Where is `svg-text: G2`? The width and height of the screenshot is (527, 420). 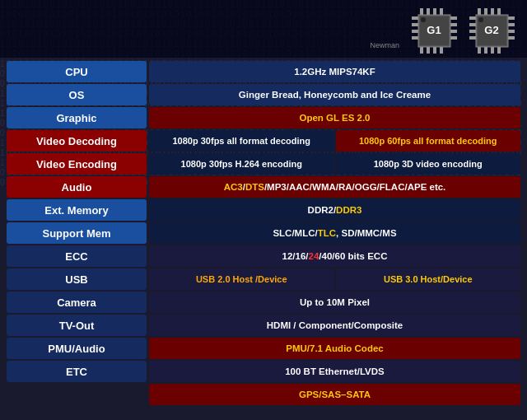
svg-text: G2 is located at coordinates (491, 30).